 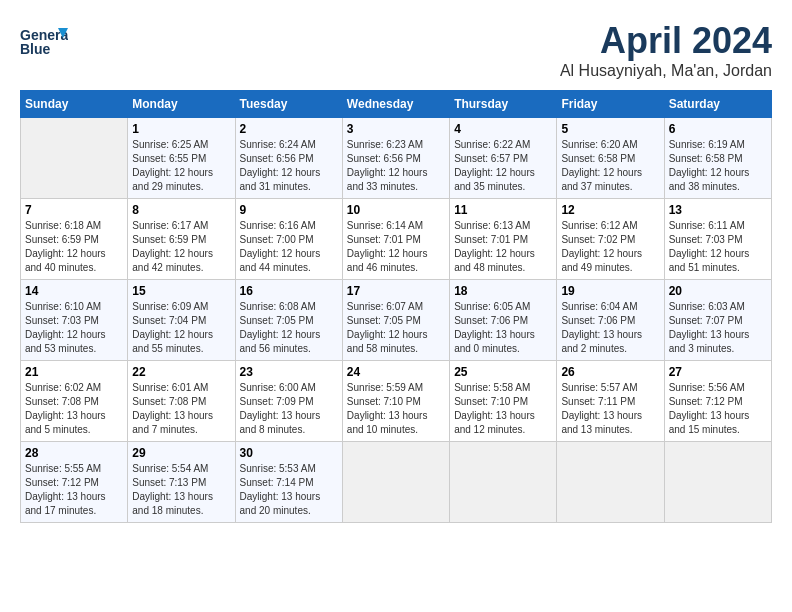 I want to click on title-block: April 2024 Al Husayniyah, Ma'an, Jordan, so click(x=666, y=50).